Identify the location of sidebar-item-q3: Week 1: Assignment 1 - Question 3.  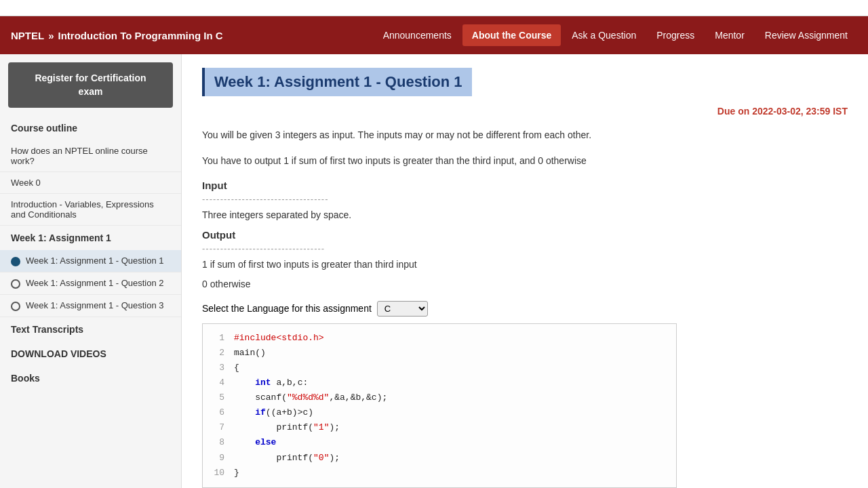
(91, 306).